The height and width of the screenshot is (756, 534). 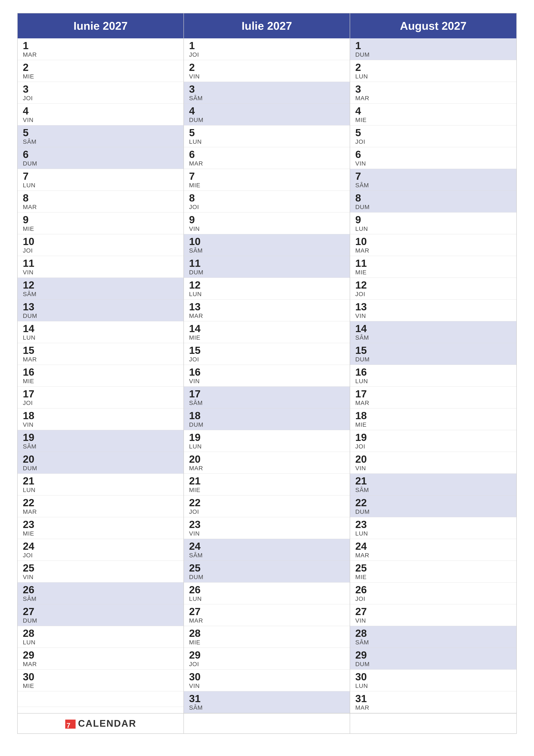 I want to click on day-row: 31SÂM, so click(x=267, y=702).